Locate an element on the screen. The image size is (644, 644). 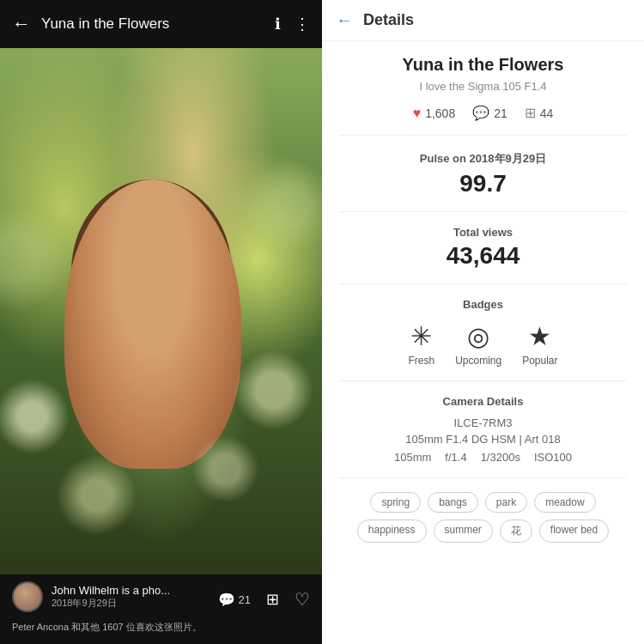
fresh-icon: ✳ is located at coordinates (421, 337).